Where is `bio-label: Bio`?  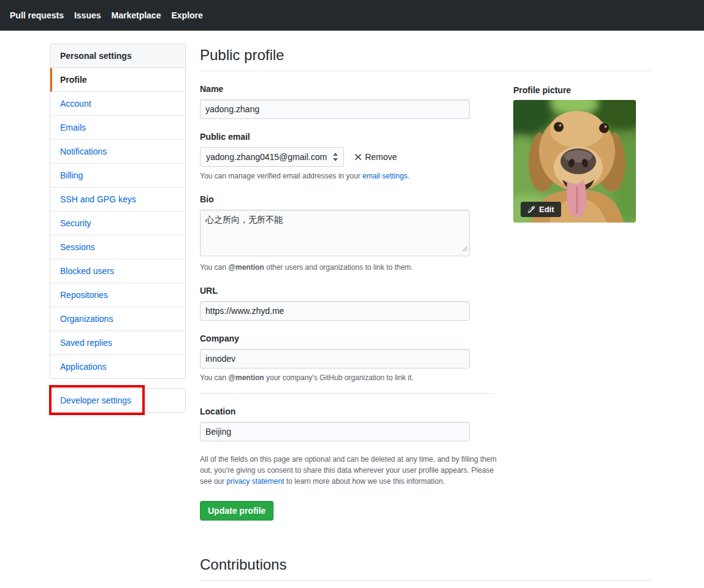
bio-label: Bio is located at coordinates (347, 199).